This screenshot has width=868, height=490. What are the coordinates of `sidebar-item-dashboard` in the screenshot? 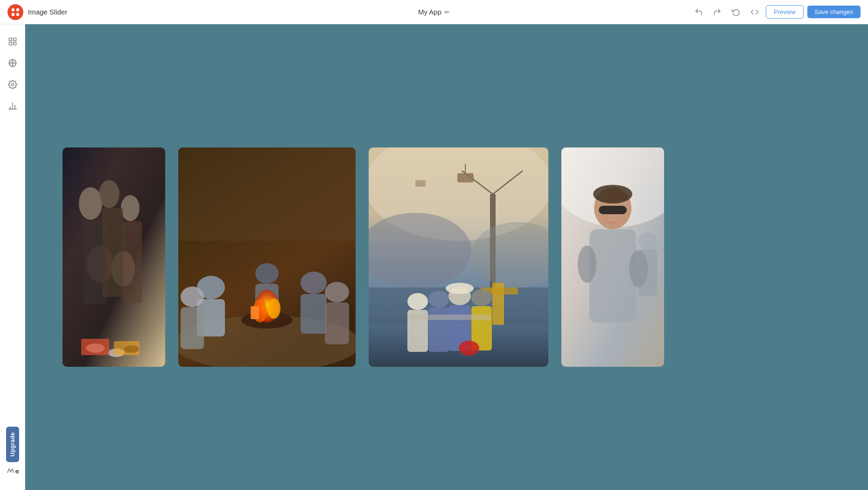 It's located at (13, 42).